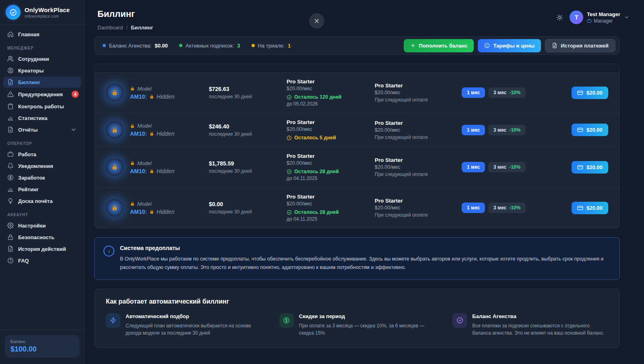 The image size is (644, 364). Describe the element at coordinates (10, 225) in the screenshot. I see `gear-icon` at that location.